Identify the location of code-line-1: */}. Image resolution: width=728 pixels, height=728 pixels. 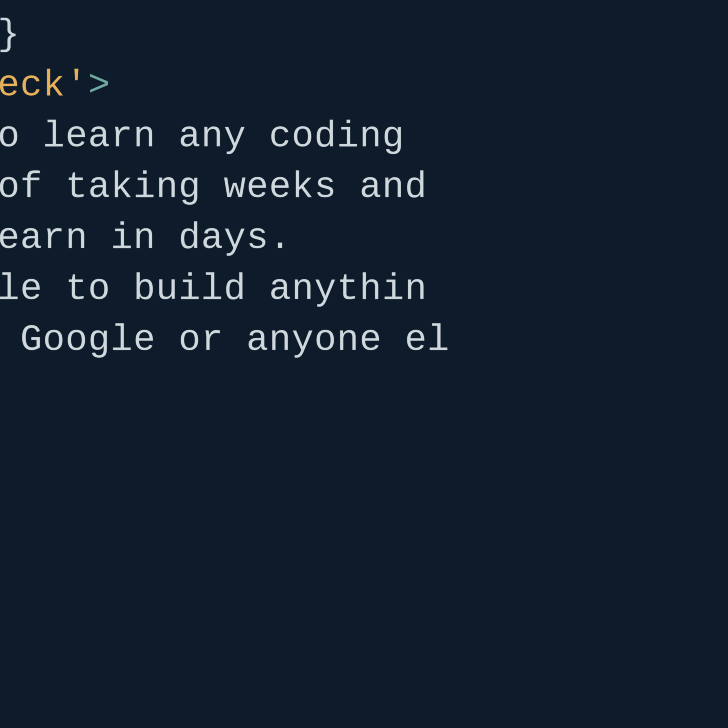
(10, 35).